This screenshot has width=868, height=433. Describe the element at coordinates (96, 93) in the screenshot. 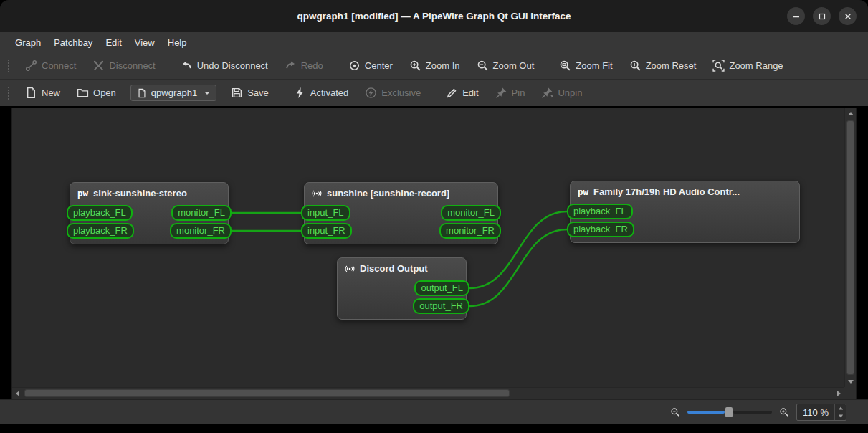

I see `open-button: Open` at that location.